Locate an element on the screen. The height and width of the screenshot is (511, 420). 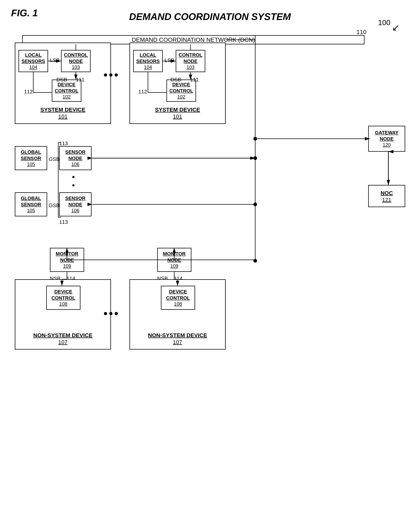
monitor-node-left: MONITORNODE 109 is located at coordinates (67, 260).